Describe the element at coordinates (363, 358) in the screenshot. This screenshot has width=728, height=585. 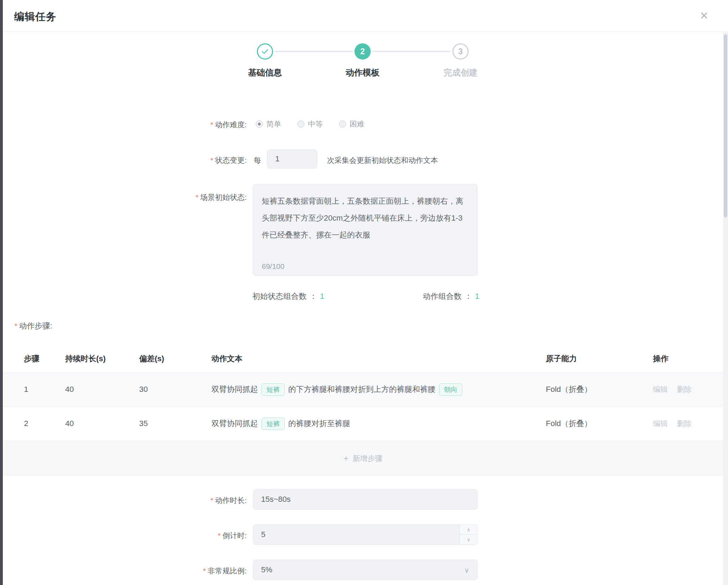
I see `table-header-row: 步骤 持续时长(s) 偏差(s) 动作文本 原子能力 操作` at that location.